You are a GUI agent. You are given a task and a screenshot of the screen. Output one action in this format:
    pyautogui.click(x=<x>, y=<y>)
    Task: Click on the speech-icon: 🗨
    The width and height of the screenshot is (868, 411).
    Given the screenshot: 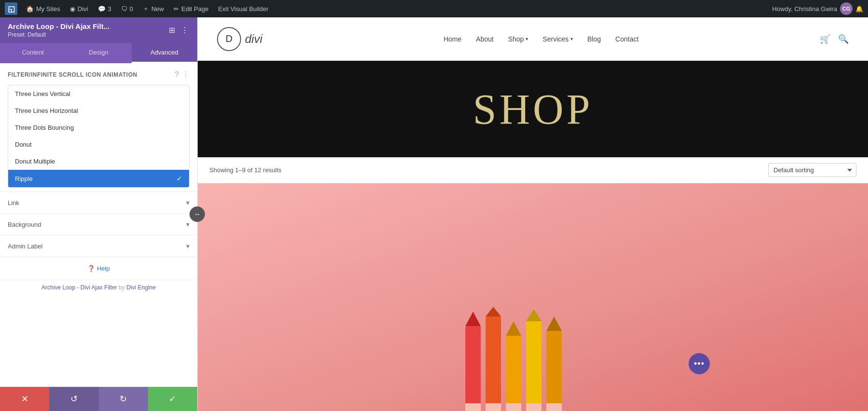 What is the action you would take?
    pyautogui.click(x=124, y=9)
    